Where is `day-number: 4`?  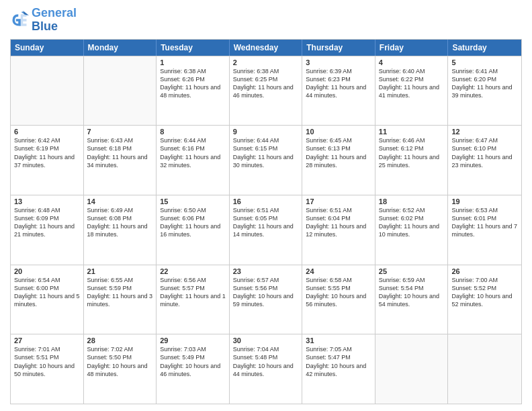 day-number: 4 is located at coordinates (412, 62).